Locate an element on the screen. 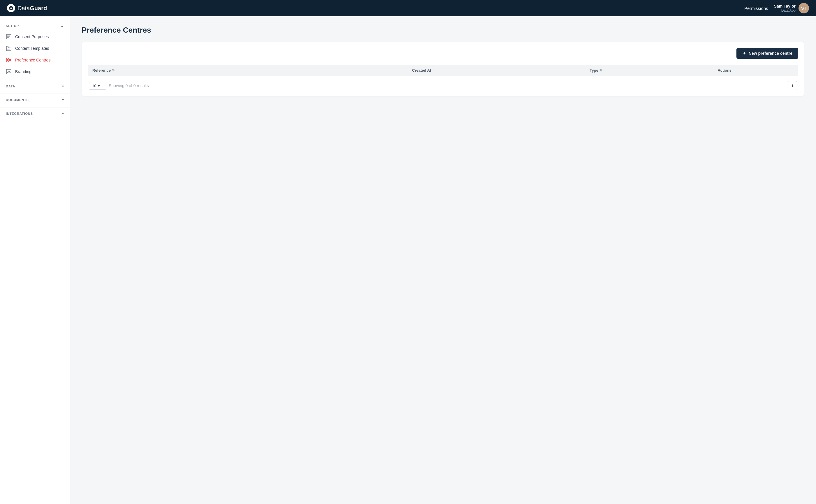 The image size is (816, 504). consent-purposes-icon is located at coordinates (9, 37).